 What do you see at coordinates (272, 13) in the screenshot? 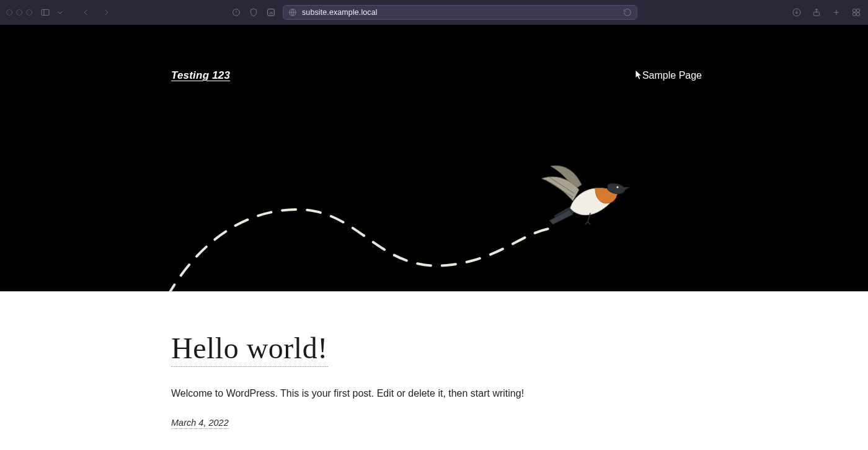
I see `svg-text: JS` at bounding box center [272, 13].